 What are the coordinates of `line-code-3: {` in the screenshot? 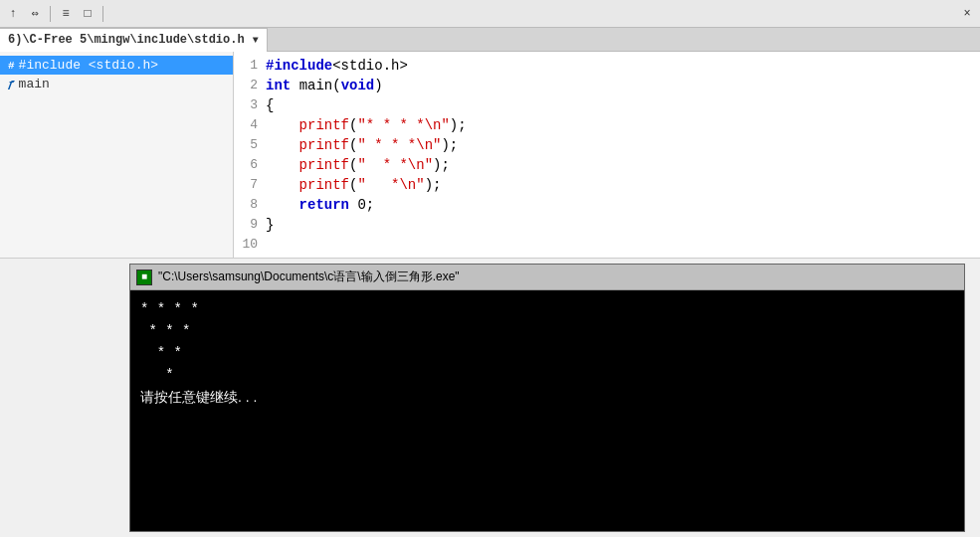 It's located at (623, 105).